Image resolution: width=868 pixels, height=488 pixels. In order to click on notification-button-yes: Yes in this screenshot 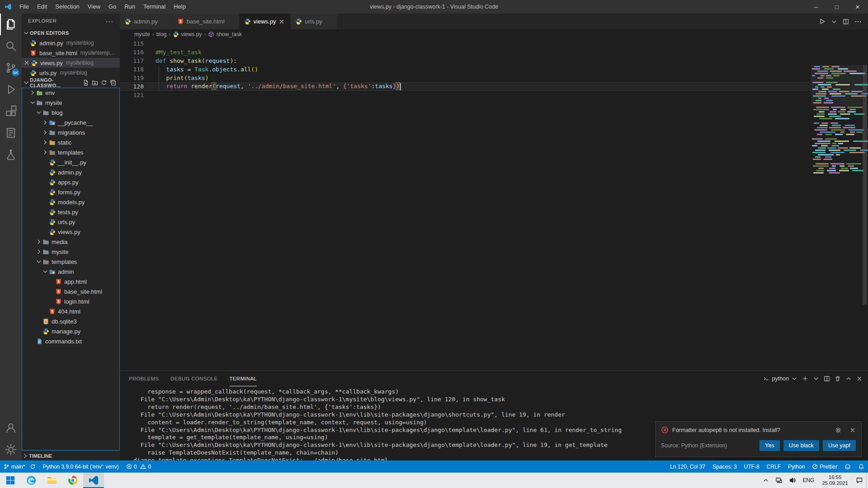, I will do `click(769, 446)`.